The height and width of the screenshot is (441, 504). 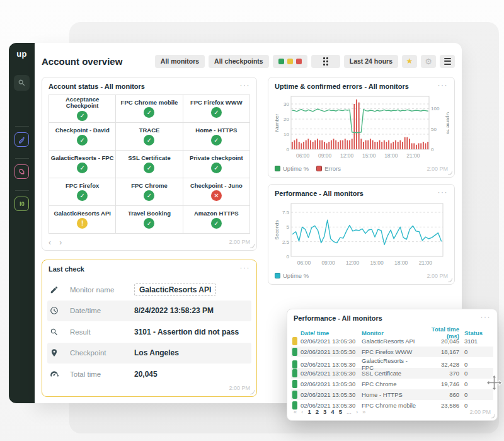 I want to click on status-cell: Private checkpoint✓, so click(x=217, y=164).